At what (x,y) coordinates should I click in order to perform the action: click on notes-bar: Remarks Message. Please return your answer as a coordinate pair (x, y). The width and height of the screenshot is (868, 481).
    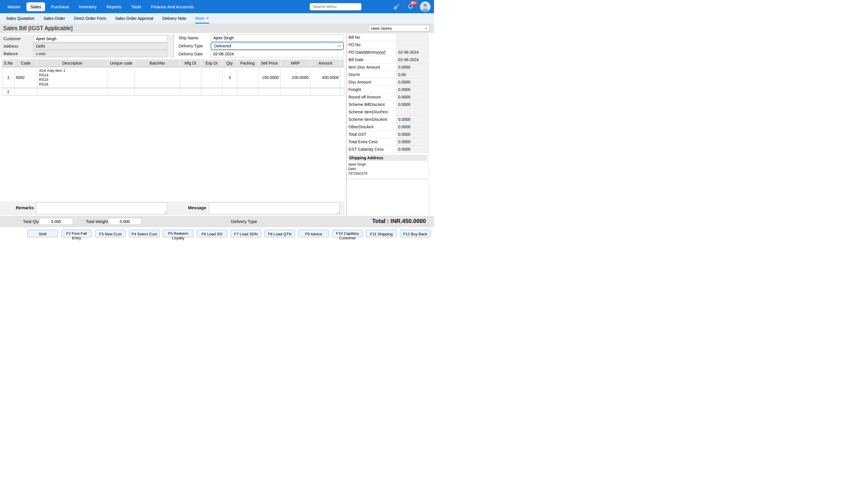
    Looking at the image, I should click on (172, 208).